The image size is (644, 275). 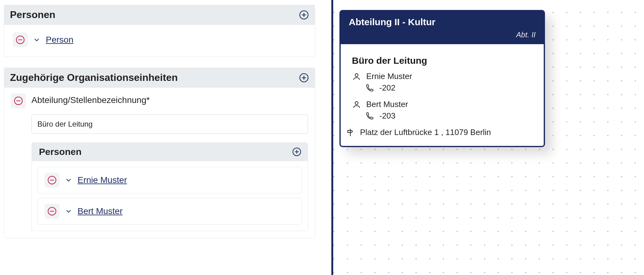 What do you see at coordinates (60, 152) in the screenshot?
I see `orgunit-personen-title: Personen` at bounding box center [60, 152].